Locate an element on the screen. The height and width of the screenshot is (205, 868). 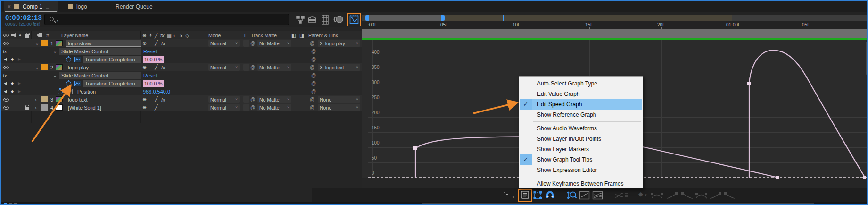
panel-menu-icon: ≡ is located at coordinates (48, 7).